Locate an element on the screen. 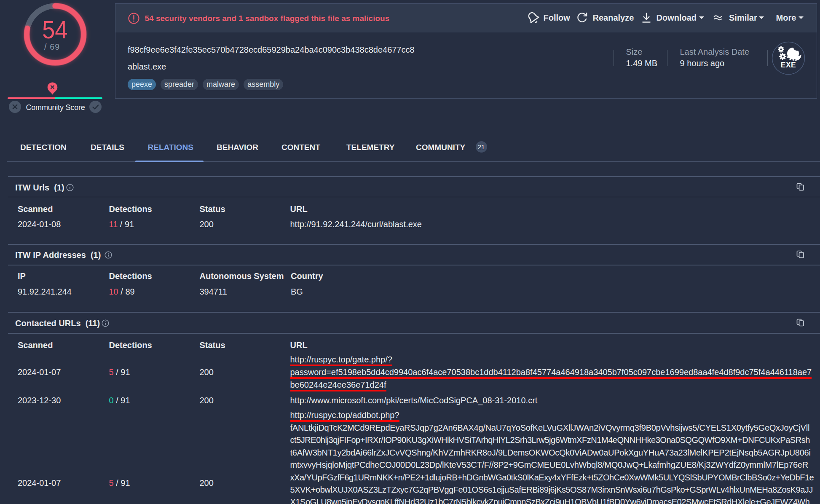  svg-text: EXE is located at coordinates (789, 65).